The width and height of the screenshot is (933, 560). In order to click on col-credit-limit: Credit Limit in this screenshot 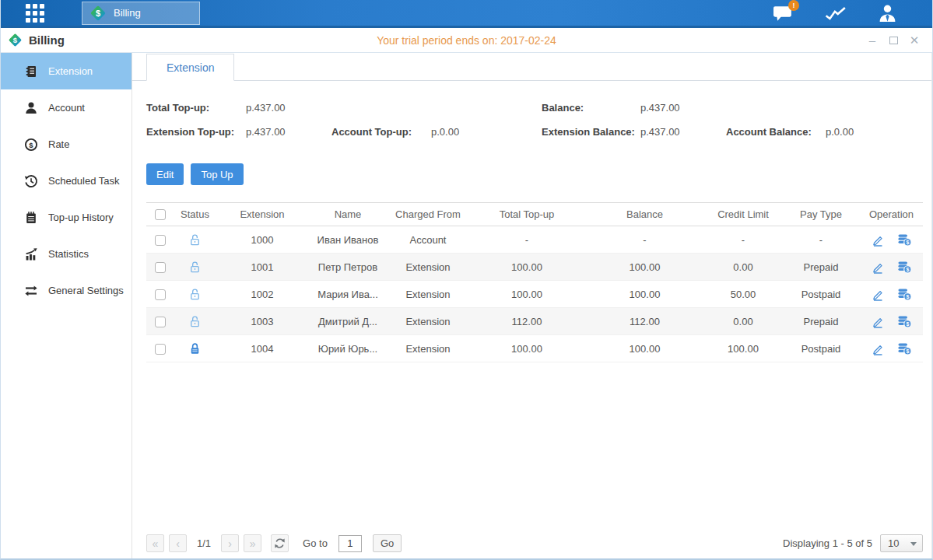, I will do `click(743, 215)`.